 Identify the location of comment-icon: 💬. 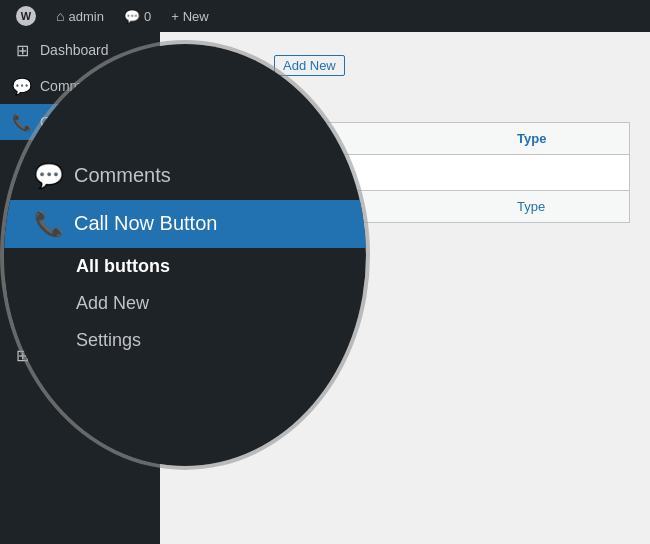
(132, 16).